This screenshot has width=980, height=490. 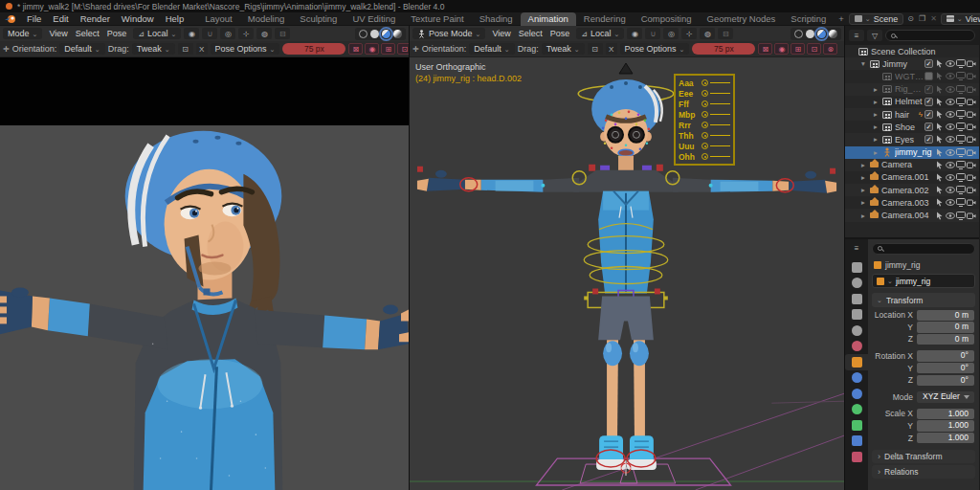 I want to click on pin-icon: ⊙, so click(x=911, y=19).